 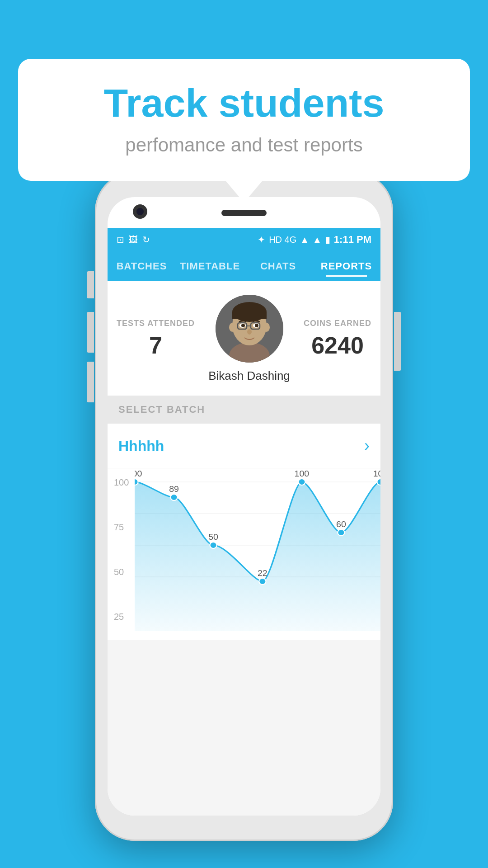 I want to click on tab-reports: REPORTS, so click(x=346, y=266).